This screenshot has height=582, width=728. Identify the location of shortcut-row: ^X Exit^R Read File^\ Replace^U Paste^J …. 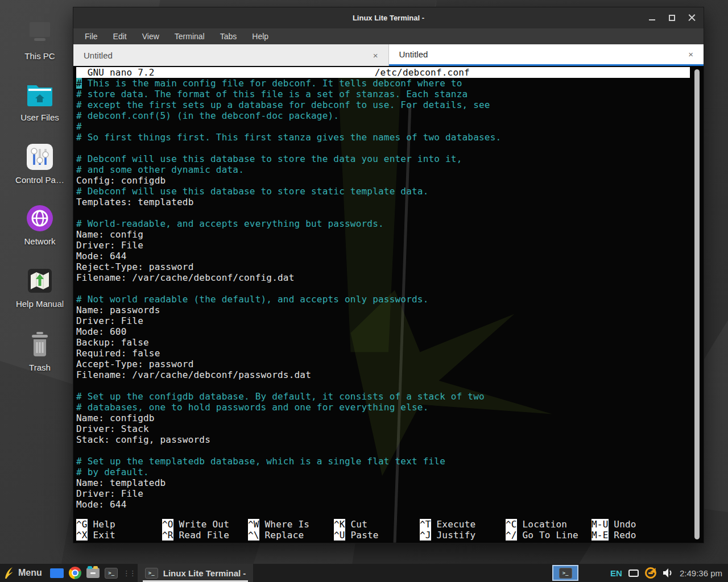
(383, 535).